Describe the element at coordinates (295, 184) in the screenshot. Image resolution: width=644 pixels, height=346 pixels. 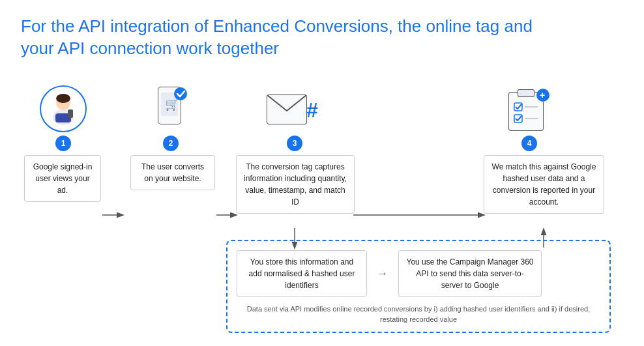
I see `step-3-box: The conversion tag captures information …` at that location.